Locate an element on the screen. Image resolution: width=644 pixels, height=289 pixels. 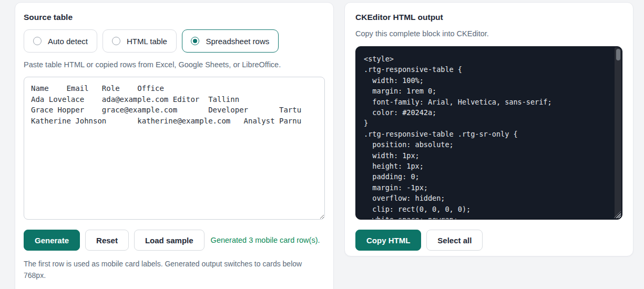
generate-button: Generate is located at coordinates (52, 240).